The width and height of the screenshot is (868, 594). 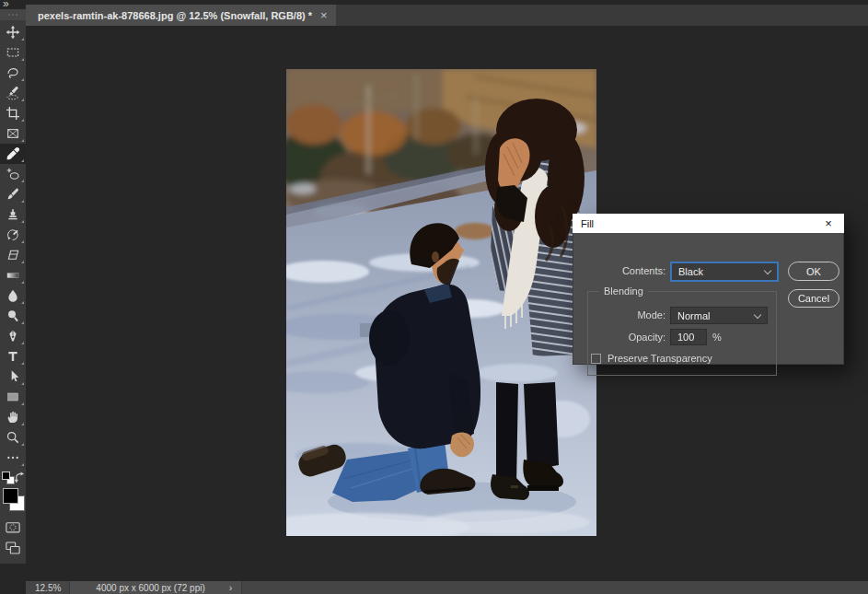 What do you see at coordinates (11, 495) in the screenshot?
I see `foreground-color-swatch` at bounding box center [11, 495].